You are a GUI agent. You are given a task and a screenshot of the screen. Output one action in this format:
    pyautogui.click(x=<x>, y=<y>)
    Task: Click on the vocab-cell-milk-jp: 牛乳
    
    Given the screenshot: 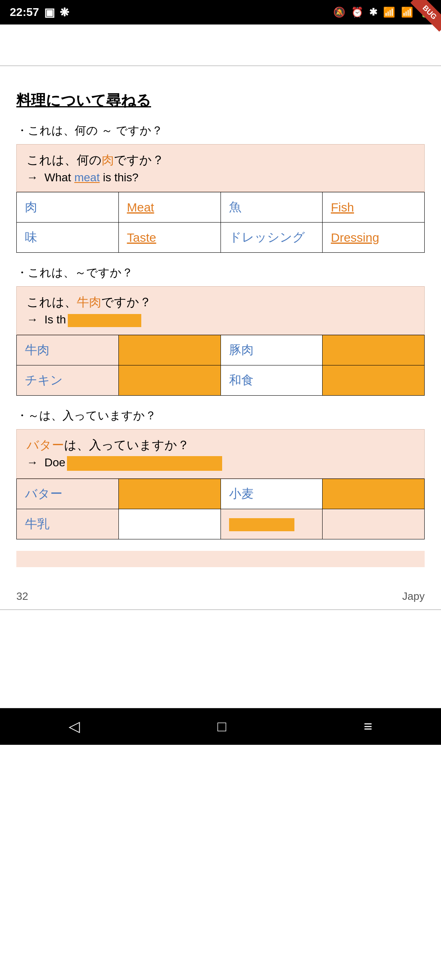 What is the action you would take?
    pyautogui.click(x=68, y=524)
    